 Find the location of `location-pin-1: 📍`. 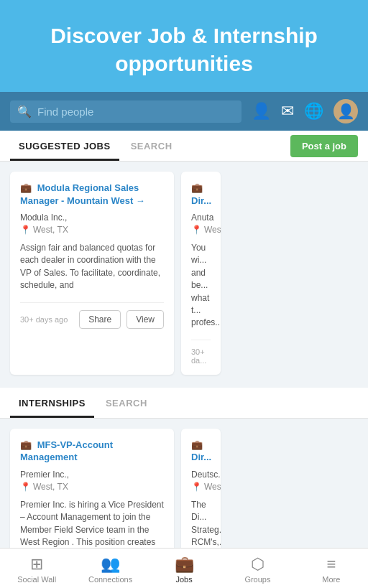

location-pin-1: 📍 is located at coordinates (26, 230).